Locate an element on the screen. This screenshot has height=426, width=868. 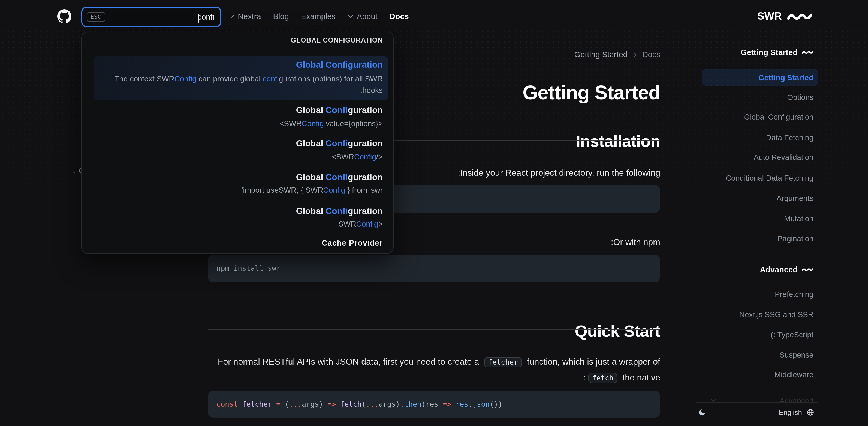
moon-icon is located at coordinates (702, 412).